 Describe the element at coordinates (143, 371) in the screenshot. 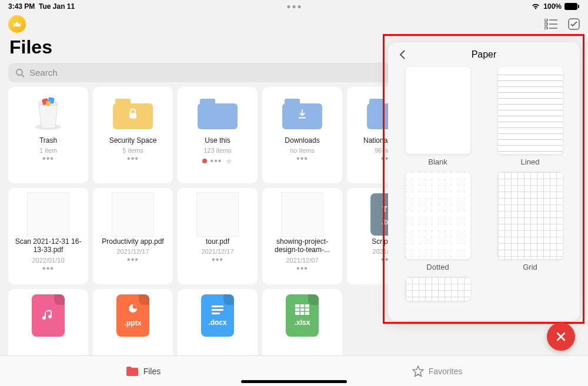

I see `tab-files: Files` at that location.